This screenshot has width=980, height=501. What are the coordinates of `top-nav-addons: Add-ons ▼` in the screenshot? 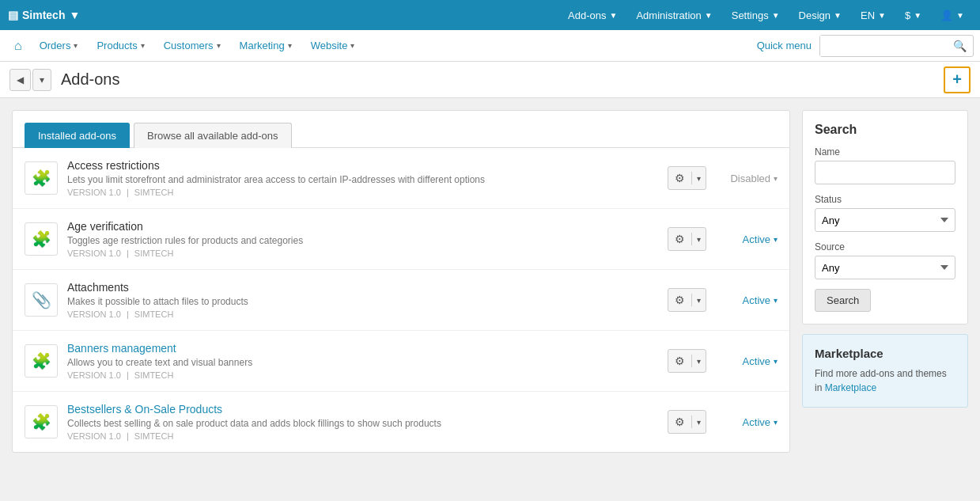 It's located at (592, 15).